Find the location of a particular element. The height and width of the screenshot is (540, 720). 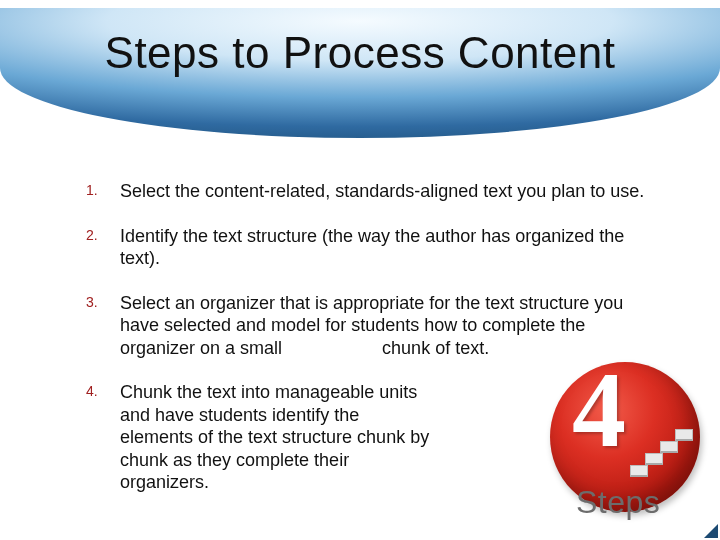

four-steps-badge: 4 Steps is located at coordinates (622, 442).